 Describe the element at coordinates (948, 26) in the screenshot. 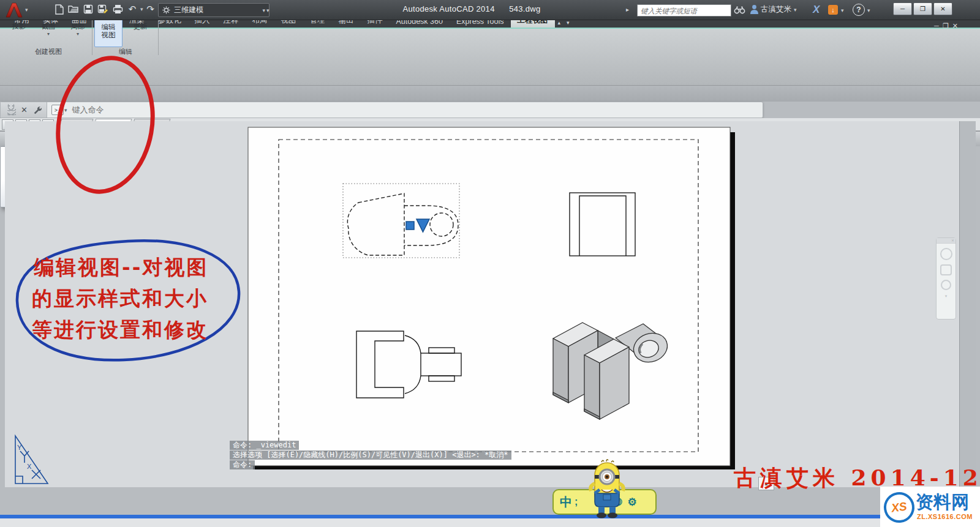

I see `document-window-controls: ─❐✕` at that location.